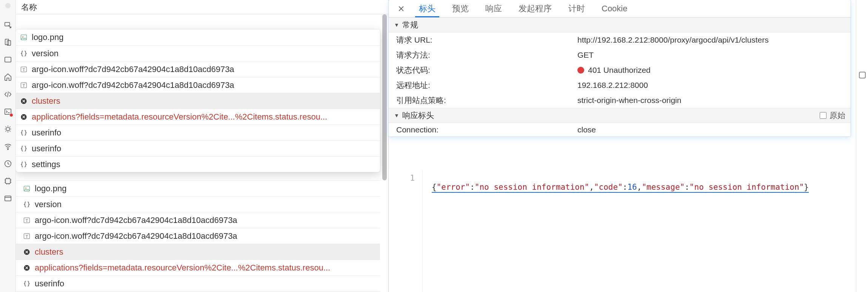  What do you see at coordinates (8, 164) in the screenshot?
I see `performance-icon` at bounding box center [8, 164].